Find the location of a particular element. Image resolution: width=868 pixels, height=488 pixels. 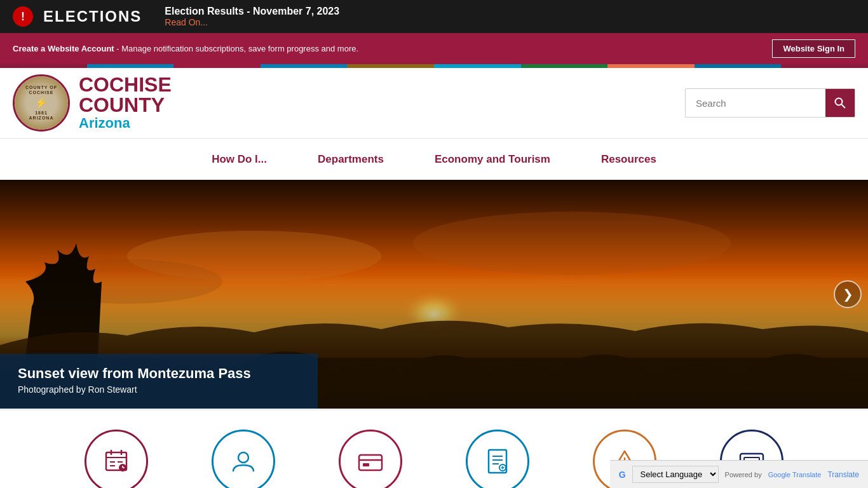

account-bar: Create a Website Account - Manage notifi… is located at coordinates (434, 48).